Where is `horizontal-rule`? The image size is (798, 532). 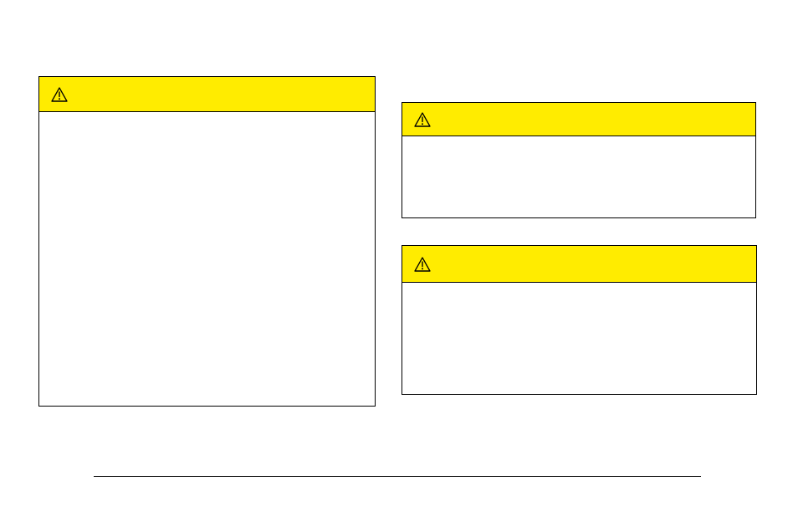
horizontal-rule is located at coordinates (397, 477).